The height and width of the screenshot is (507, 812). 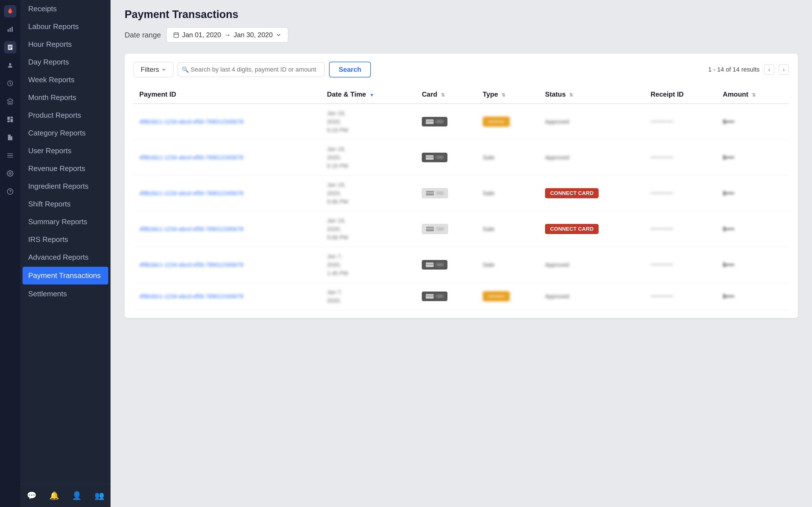 What do you see at coordinates (65, 133) in the screenshot?
I see `sidebar-item-category: Category Reports` at bounding box center [65, 133].